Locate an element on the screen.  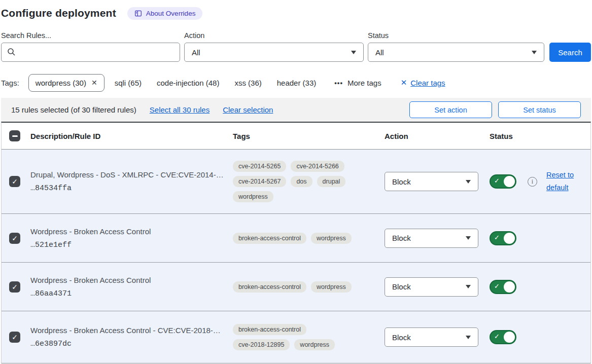
table-row: Wordpress - Broken Access Control …86aa4… is located at coordinates (296, 287).